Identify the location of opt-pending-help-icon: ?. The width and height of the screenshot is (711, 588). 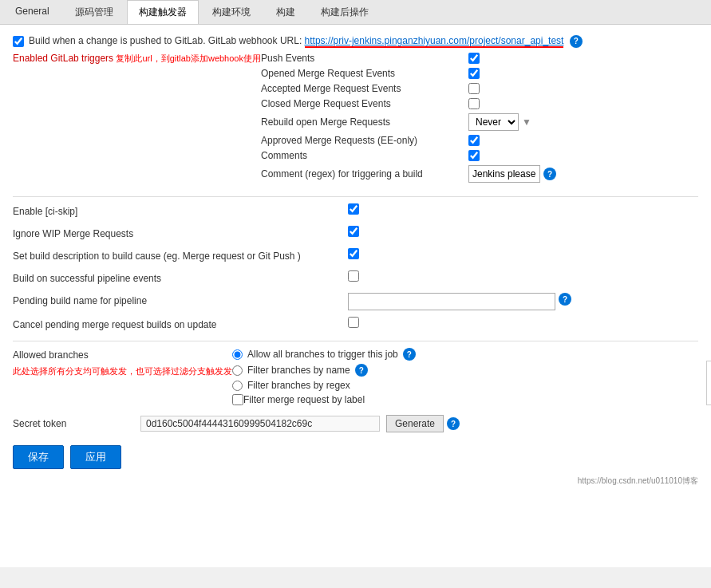
(565, 299).